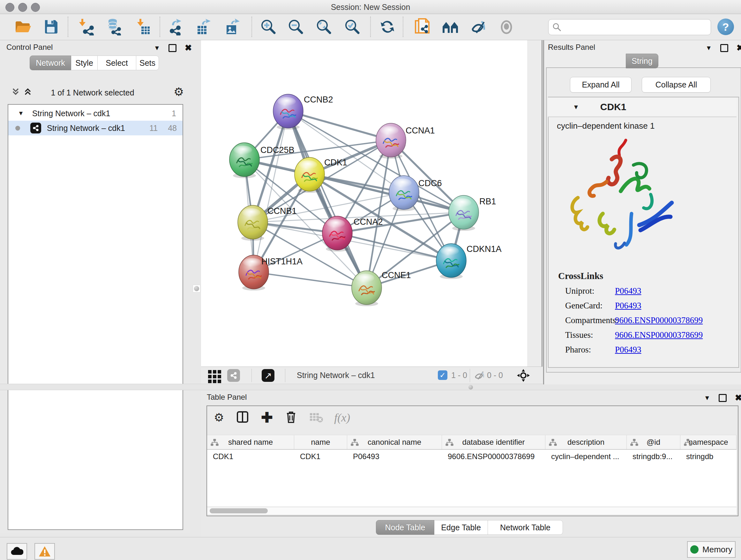 The width and height of the screenshot is (741, 560). Describe the element at coordinates (472, 456) in the screenshot. I see `table-row: CDK1CDK1P064939606.ENSP00000378699cyclin…` at that location.